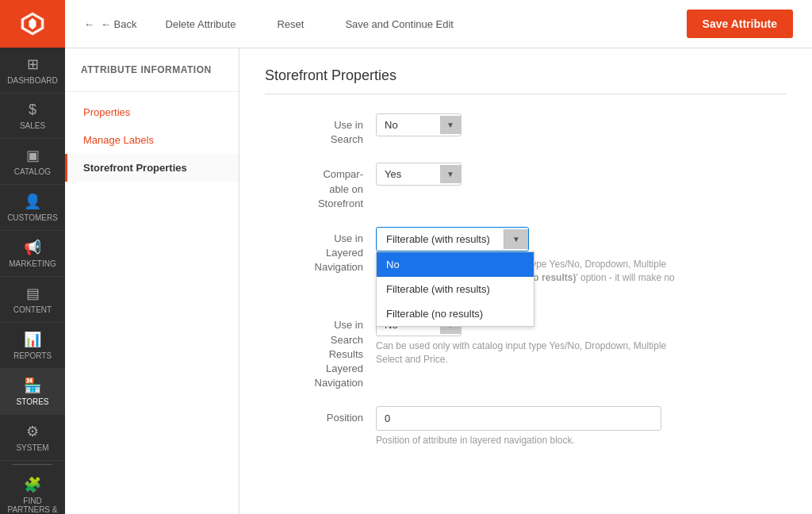  Describe the element at coordinates (526, 187) in the screenshot. I see `field-comparable-on-storefront: Compar-able onStorefront No Yes ▼` at that location.